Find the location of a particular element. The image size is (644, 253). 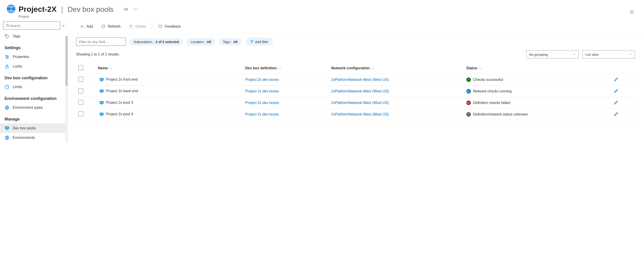

more-icon is located at coordinates (136, 10).